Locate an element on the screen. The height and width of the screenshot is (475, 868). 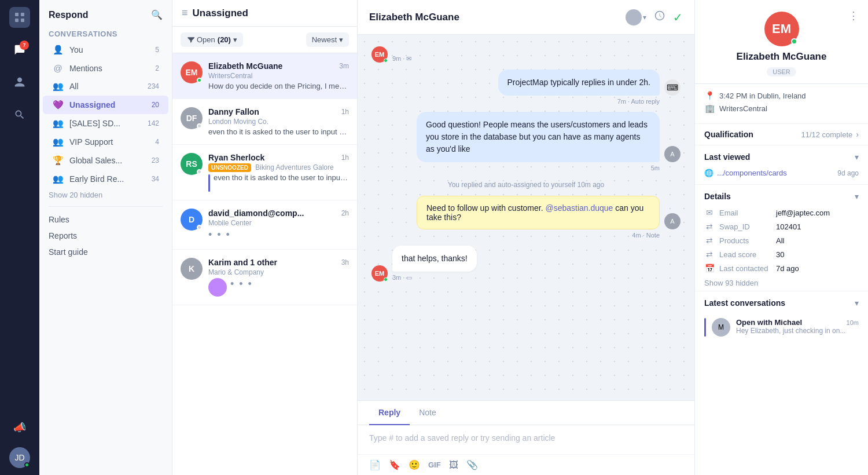
quoted-bar-rs is located at coordinates (209, 183).